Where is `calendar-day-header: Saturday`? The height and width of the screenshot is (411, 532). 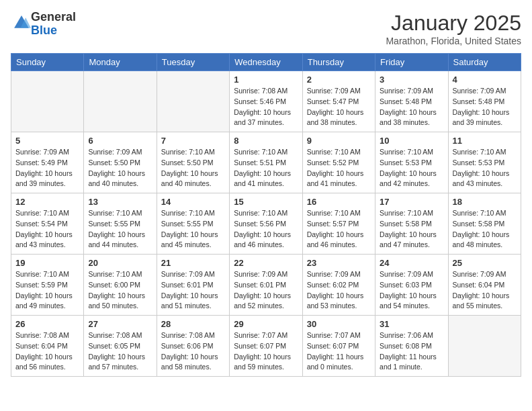 calendar-day-header: Saturday is located at coordinates (484, 62).